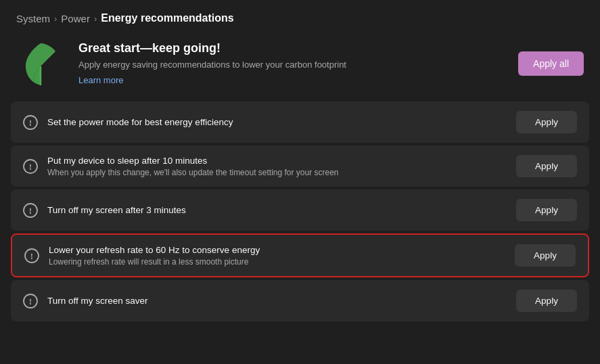 This screenshot has height=364, width=600. What do you see at coordinates (168, 18) in the screenshot?
I see `breadcrumb-current: Energy recommendations` at bounding box center [168, 18].